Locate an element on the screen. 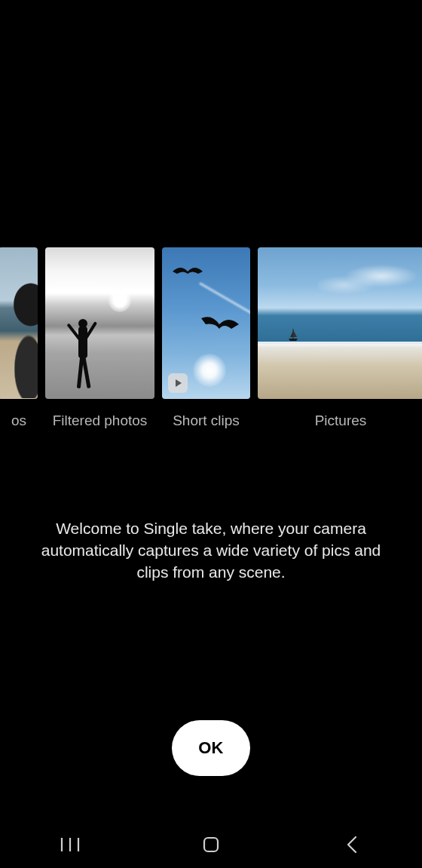  beach-scene-icon is located at coordinates (19, 323).